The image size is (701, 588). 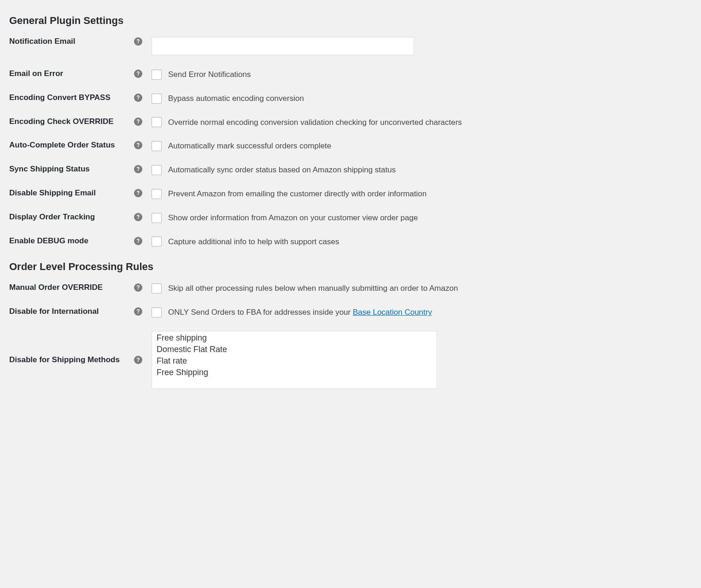 What do you see at coordinates (294, 372) in the screenshot?
I see `shipping-method-option: Free Shipping` at bounding box center [294, 372].